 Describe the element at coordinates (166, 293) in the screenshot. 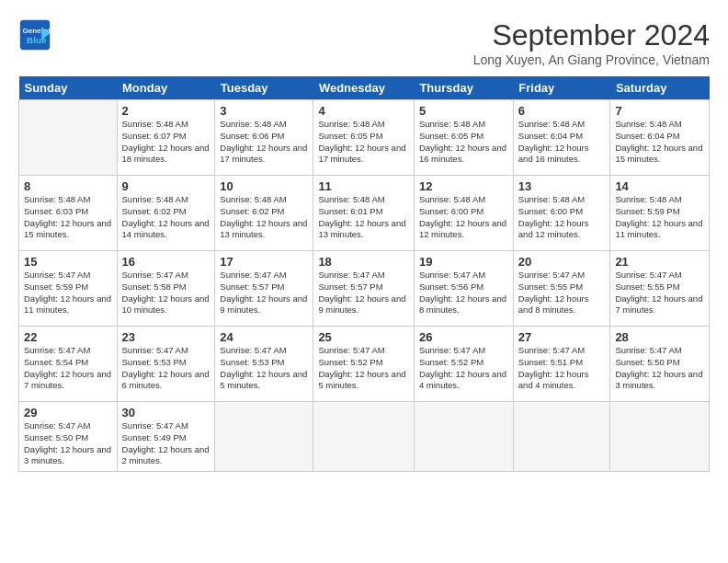

I see `day-info: Sunrise: 5:47 AMSunset: 5:58 PMDaylight:…` at that location.